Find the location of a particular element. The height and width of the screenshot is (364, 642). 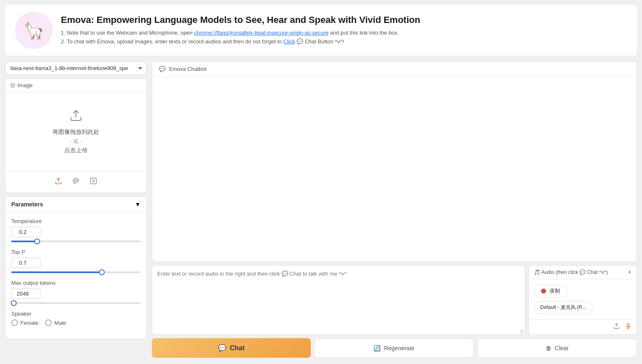

clear-button: 🗑 Clear is located at coordinates (557, 348).